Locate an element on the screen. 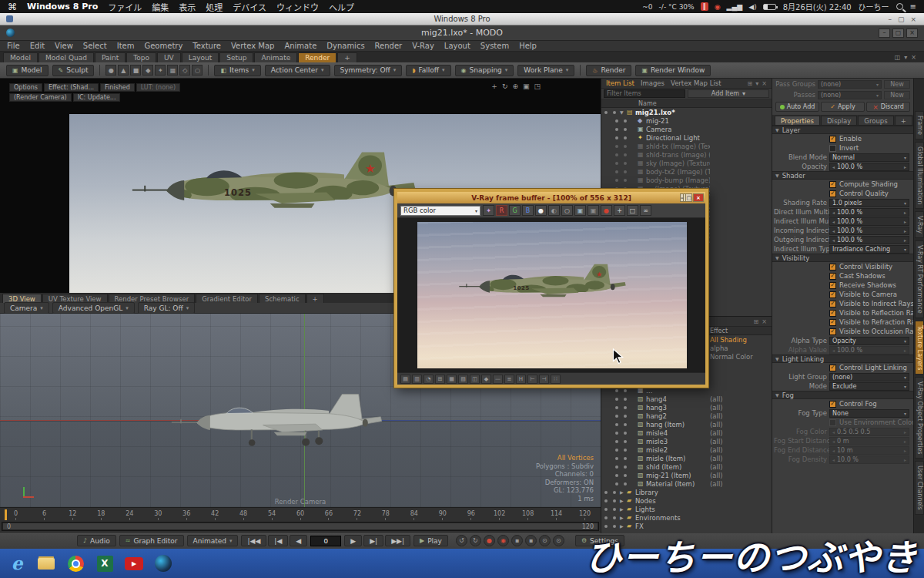 This screenshot has height=578, width=924. sculpt-mode-button: ✎Sculpt is located at coordinates (74, 71).